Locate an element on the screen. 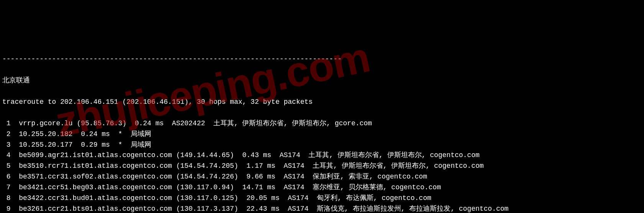  hop-number: 9 is located at coordinates (7, 208).